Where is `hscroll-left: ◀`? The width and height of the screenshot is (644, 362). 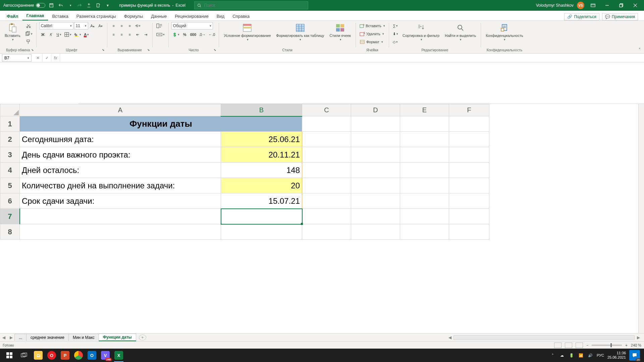 hscroll-left: ◀ is located at coordinates (450, 338).